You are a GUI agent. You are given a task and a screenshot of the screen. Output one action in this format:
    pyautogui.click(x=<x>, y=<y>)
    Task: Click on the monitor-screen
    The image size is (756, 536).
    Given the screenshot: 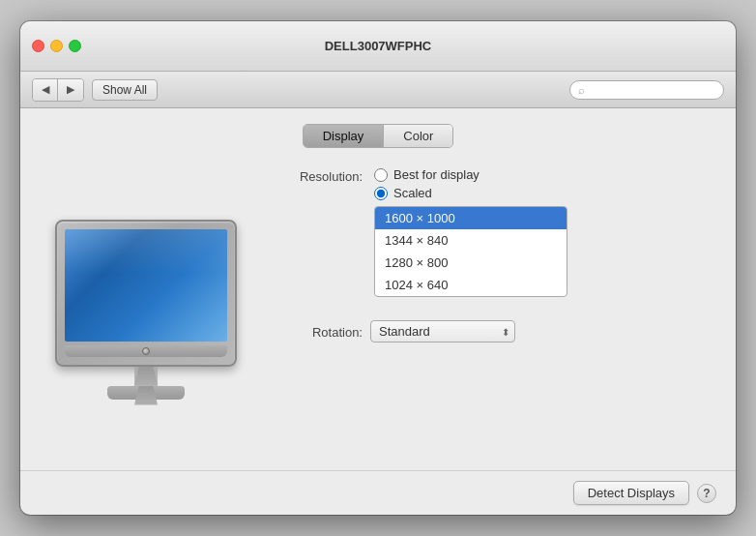 What is the action you would take?
    pyautogui.click(x=146, y=285)
    